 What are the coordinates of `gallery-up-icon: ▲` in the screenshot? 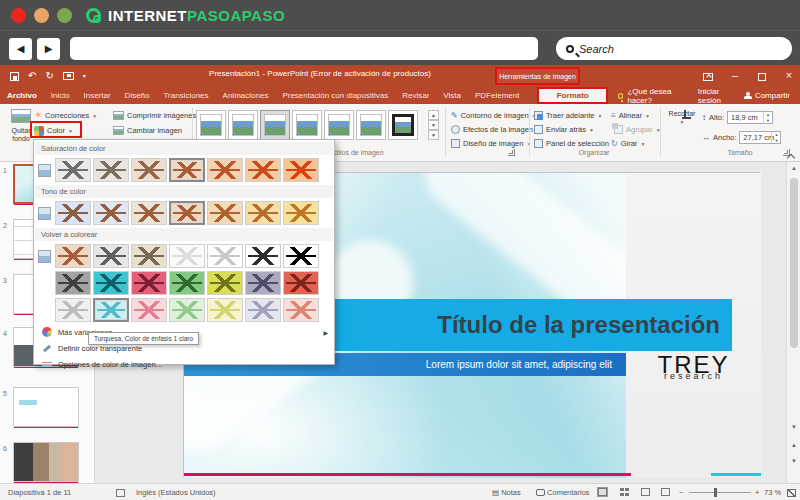 It's located at (434, 115).